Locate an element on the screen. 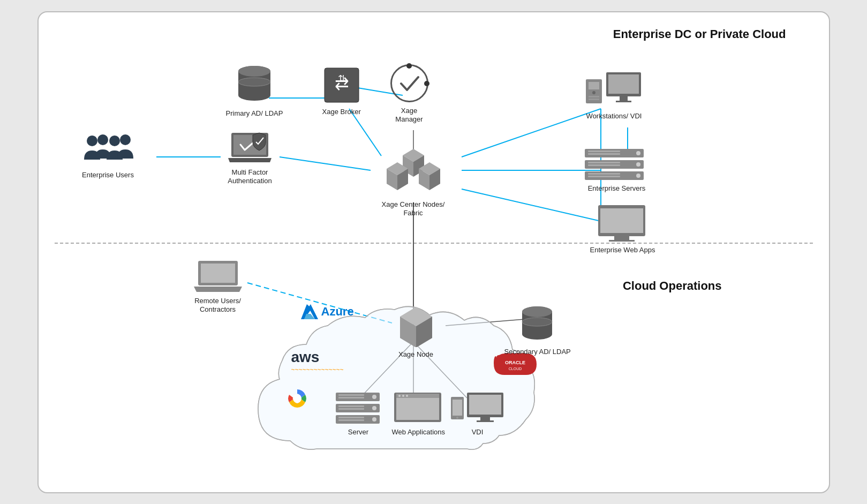  enterprise-web-apps-label: Enterprise Web Apps is located at coordinates (623, 251).